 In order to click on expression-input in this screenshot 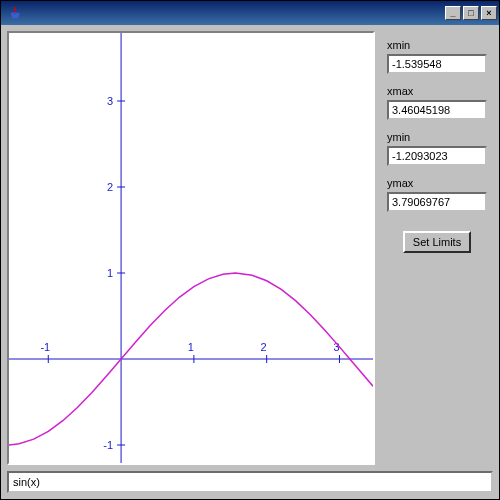, I will do `click(250, 482)`.